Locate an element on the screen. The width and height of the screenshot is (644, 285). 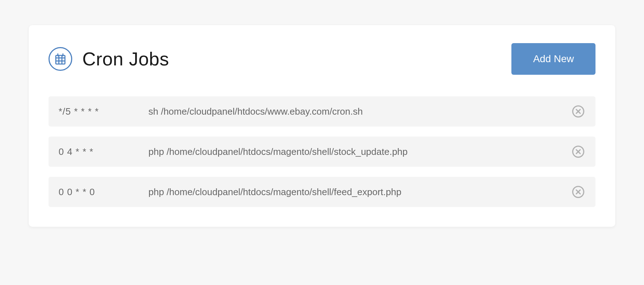
job-schedule: 0 4 * * * is located at coordinates (104, 152).